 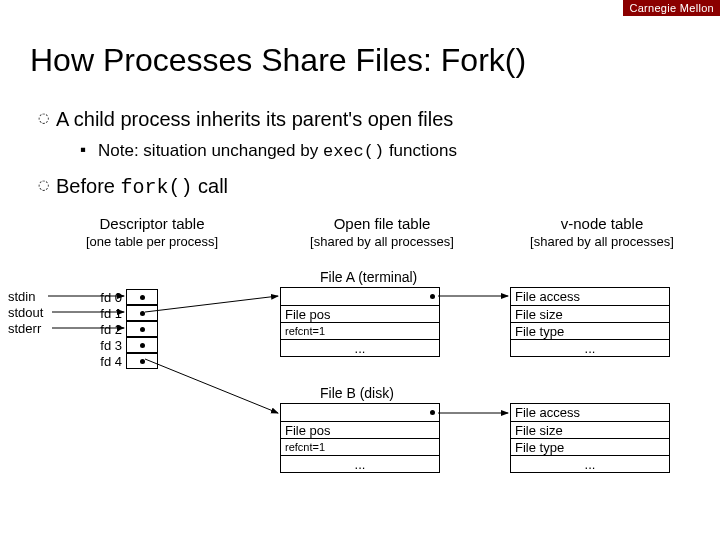 I want to click on stdout-label: stdout, so click(x=26, y=313).